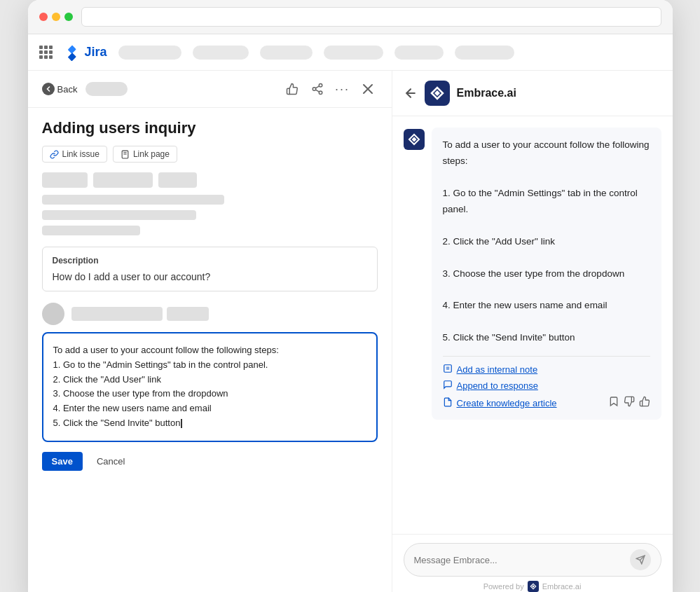 The width and height of the screenshot is (700, 592). Describe the element at coordinates (107, 380) in the screenshot. I see `ai-response-step-2: 2. Click the "Add User" link` at that location.